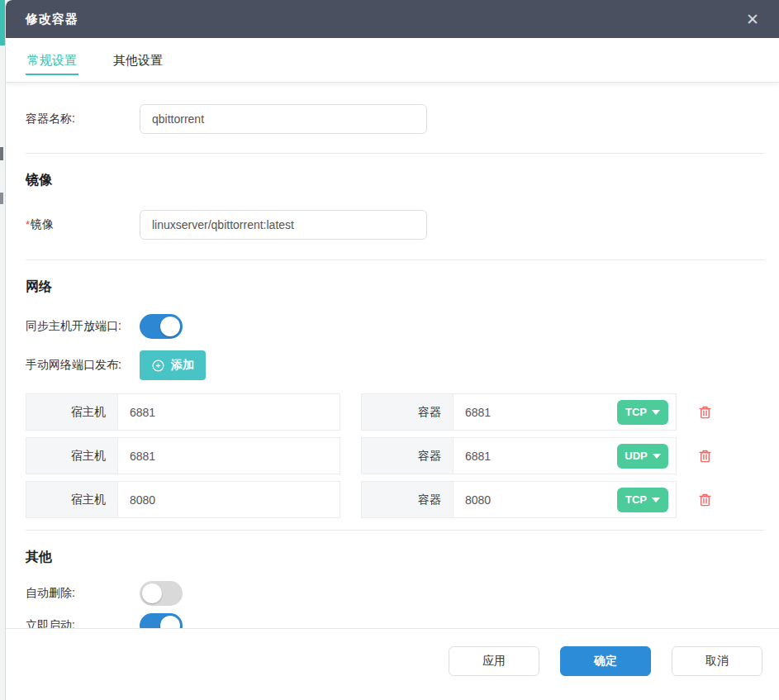  What do you see at coordinates (183, 365) in the screenshot?
I see `add-port-label: 添加` at bounding box center [183, 365].